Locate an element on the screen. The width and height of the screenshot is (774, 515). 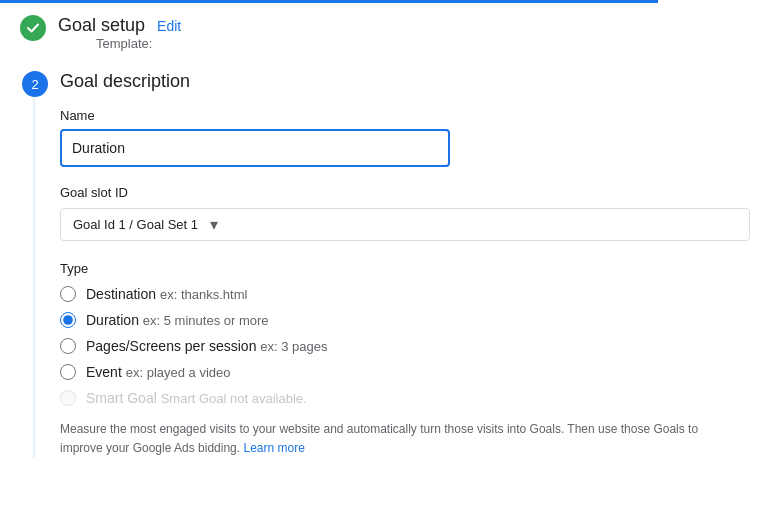
smart-goal-radio is located at coordinates (68, 398).